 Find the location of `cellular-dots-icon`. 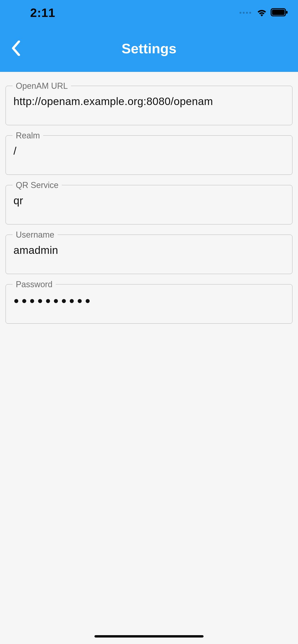

cellular-dots-icon is located at coordinates (245, 13).